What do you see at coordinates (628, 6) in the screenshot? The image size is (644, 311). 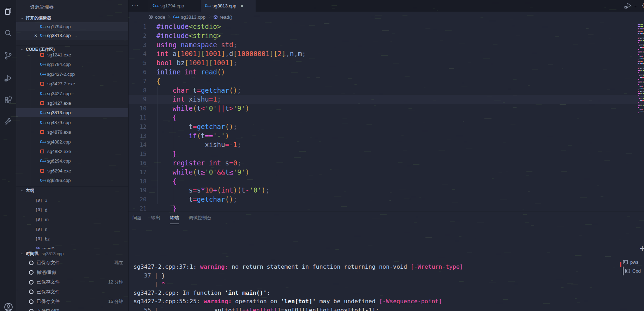 I see `run-or-debug-button` at bounding box center [628, 6].